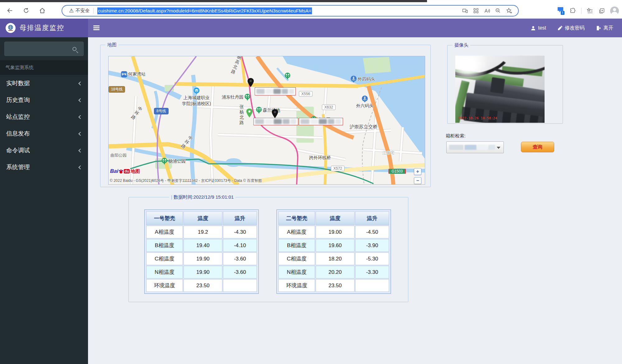  What do you see at coordinates (202, 252) in the screenshot?
I see `temperature-table: 一号塑壳温度温升A相温度19.2-4.30B相温度19.40-4.10C相温度1…` at bounding box center [202, 252].